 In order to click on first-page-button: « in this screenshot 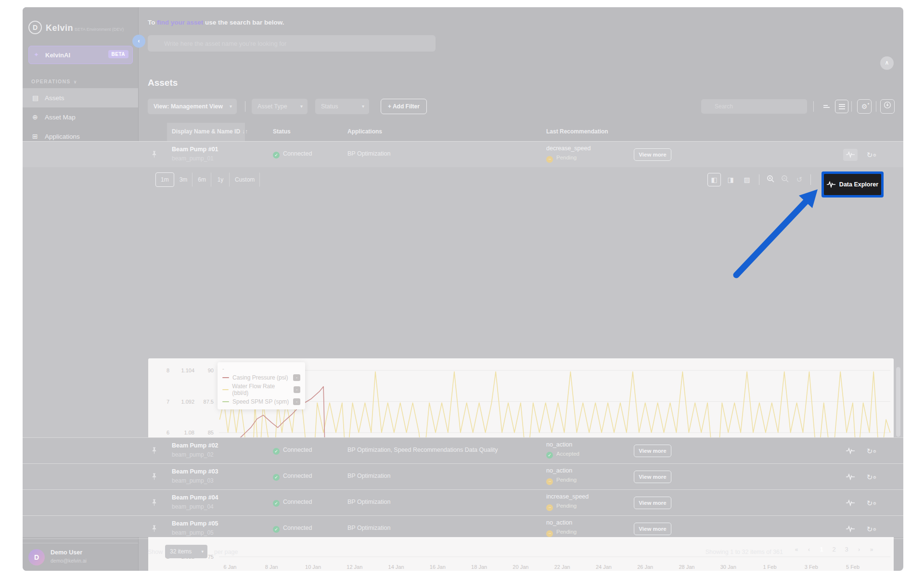, I will do `click(796, 550)`.